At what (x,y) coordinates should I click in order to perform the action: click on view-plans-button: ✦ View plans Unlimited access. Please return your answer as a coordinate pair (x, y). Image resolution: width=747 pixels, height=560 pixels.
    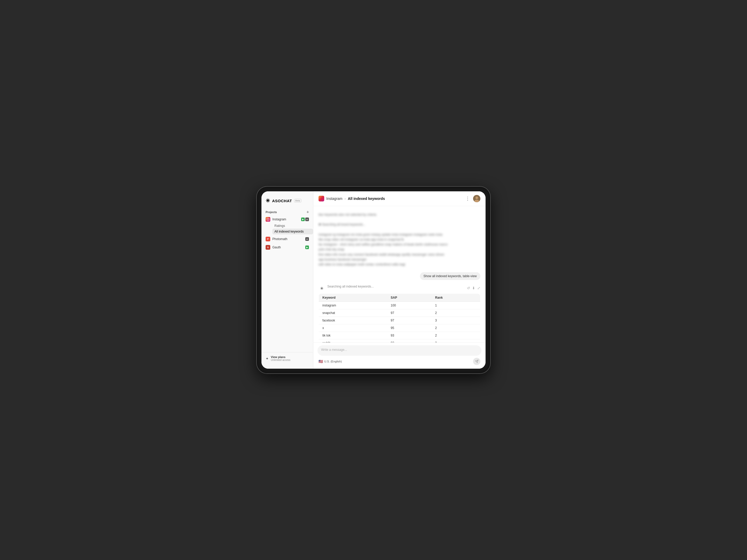
    Looking at the image, I should click on (287, 358).